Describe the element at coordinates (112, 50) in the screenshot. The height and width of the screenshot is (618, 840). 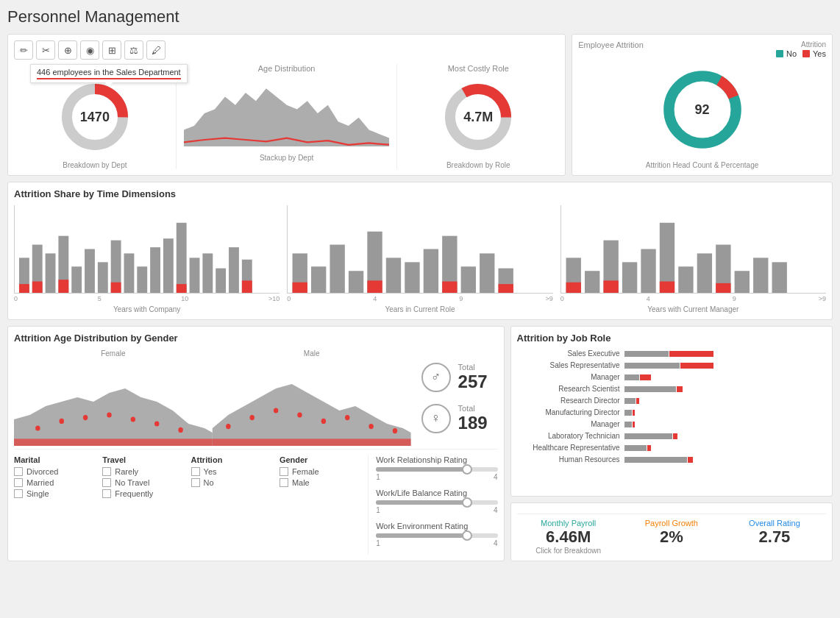
I see `grid-button: ⊞` at that location.